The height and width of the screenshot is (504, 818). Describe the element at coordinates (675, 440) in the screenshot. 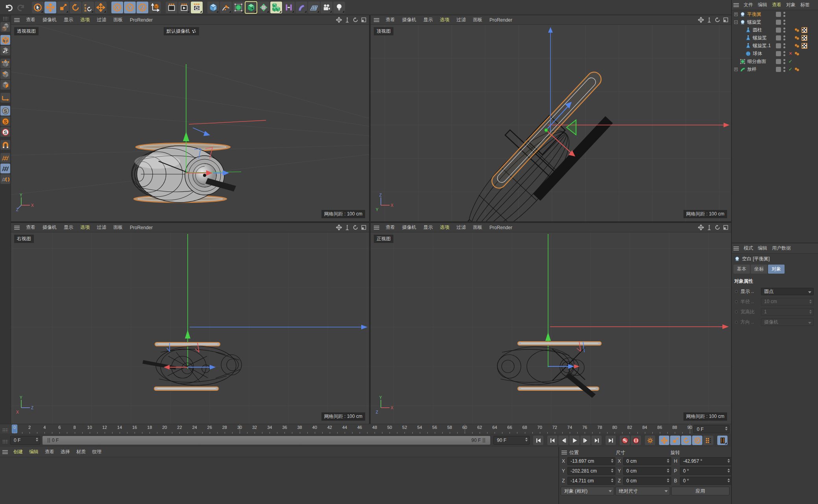

I see `key-scale-icon` at that location.